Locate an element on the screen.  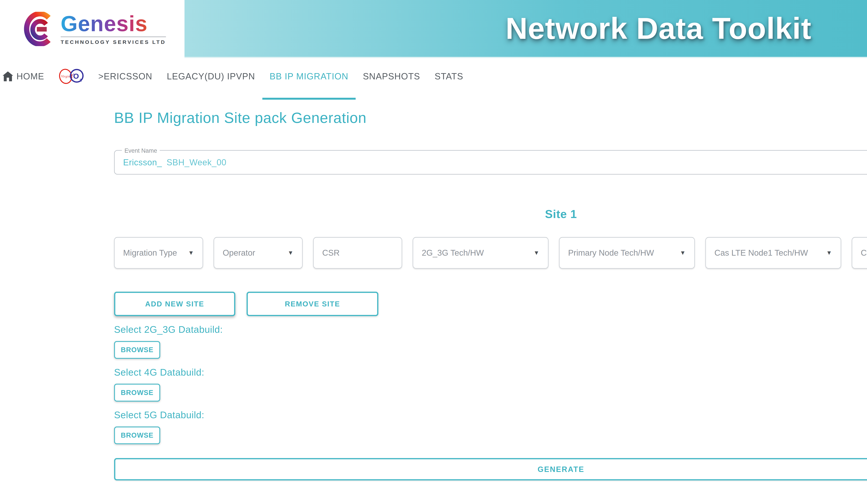
operator-label: Operator is located at coordinates (239, 253).